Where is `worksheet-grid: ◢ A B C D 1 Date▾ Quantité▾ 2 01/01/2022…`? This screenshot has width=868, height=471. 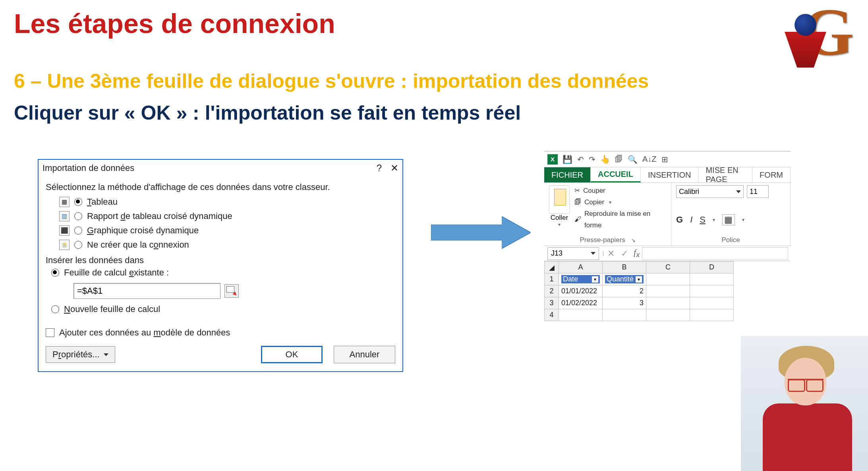 worksheet-grid: ◢ A B C D 1 Date▾ Quantité▾ 2 01/01/2022… is located at coordinates (639, 291).